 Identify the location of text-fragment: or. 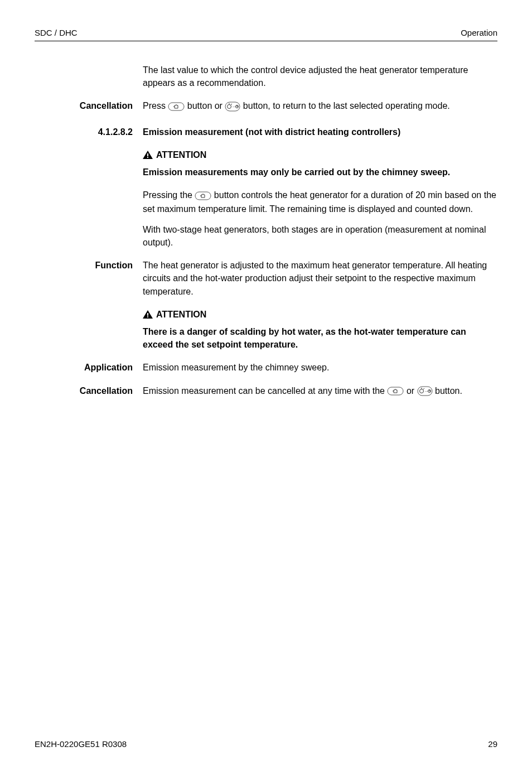
(410, 391).